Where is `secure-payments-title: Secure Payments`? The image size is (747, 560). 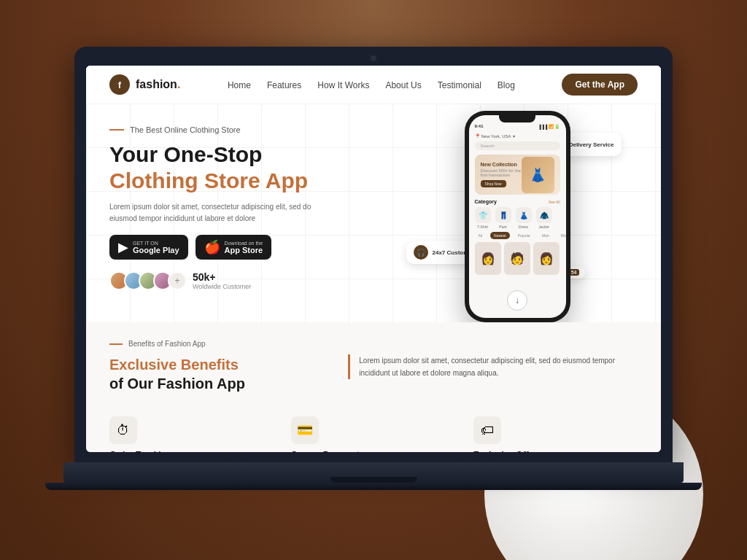 secure-payments-title: Secure Payments is located at coordinates (374, 451).